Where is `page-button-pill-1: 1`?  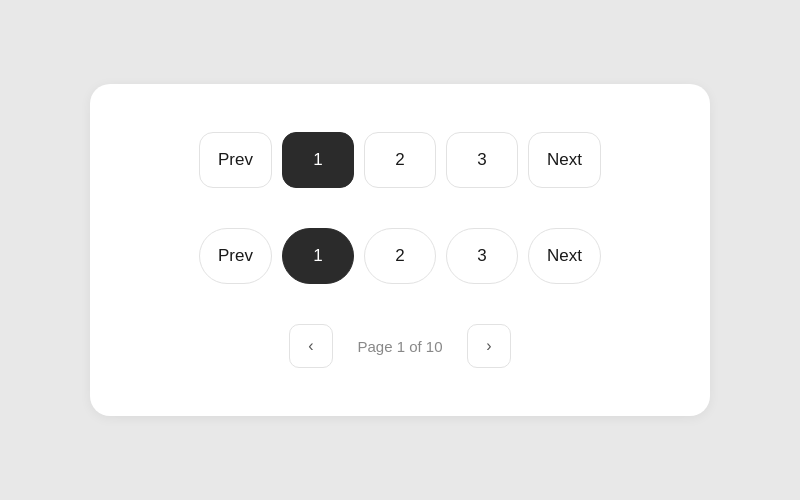
page-button-pill-1: 1 is located at coordinates (318, 256).